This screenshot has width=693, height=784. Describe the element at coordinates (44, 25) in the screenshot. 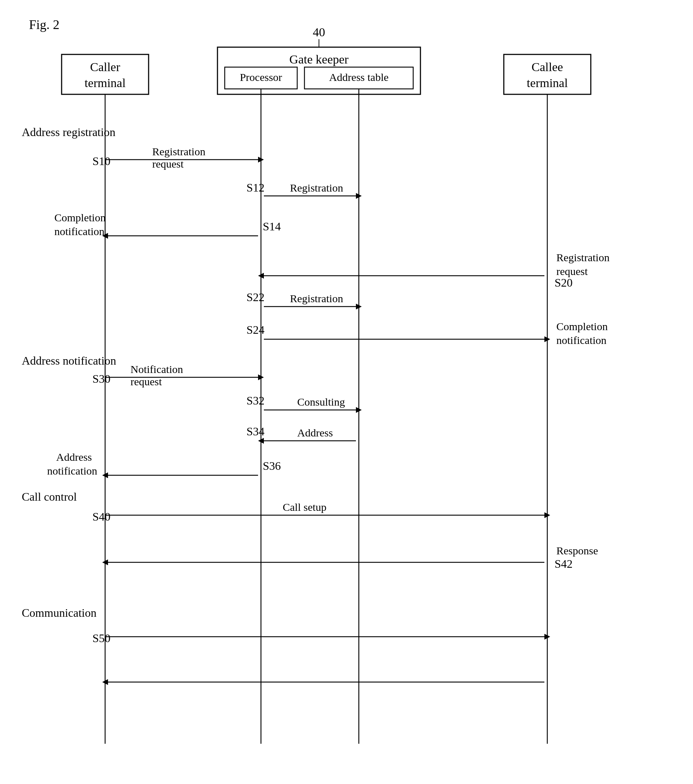

I see `figure-label: Fig. 2` at that location.